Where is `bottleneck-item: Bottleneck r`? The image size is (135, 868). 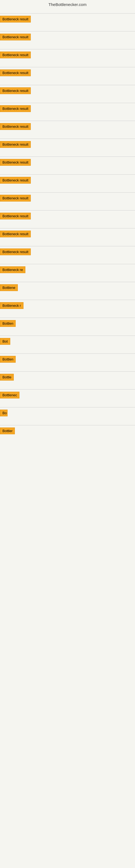
bottleneck-item: Bottleneck r is located at coordinates (68, 305).